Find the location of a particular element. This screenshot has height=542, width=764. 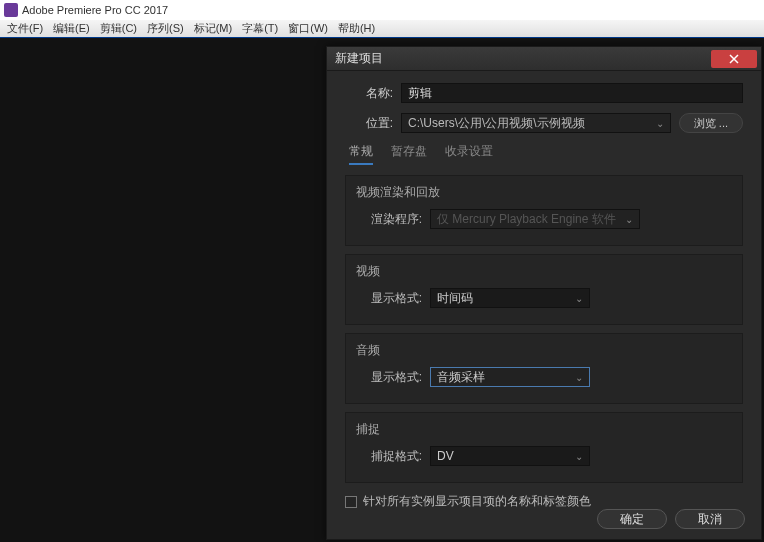

video-format-value: 时间码 is located at coordinates (455, 298).